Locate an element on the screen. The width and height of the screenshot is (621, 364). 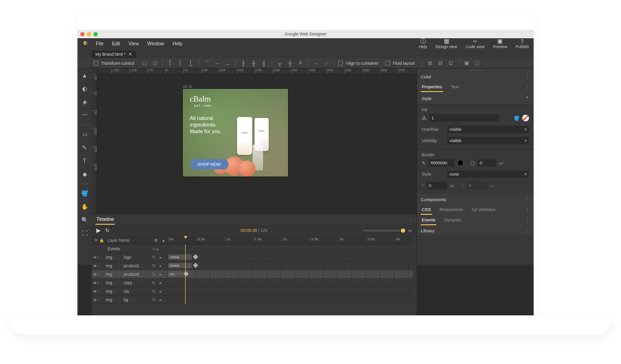
time-ruler: 0s0.5s1s1.5s2s2.5s3s3.5s4s is located at coordinates (290, 240).